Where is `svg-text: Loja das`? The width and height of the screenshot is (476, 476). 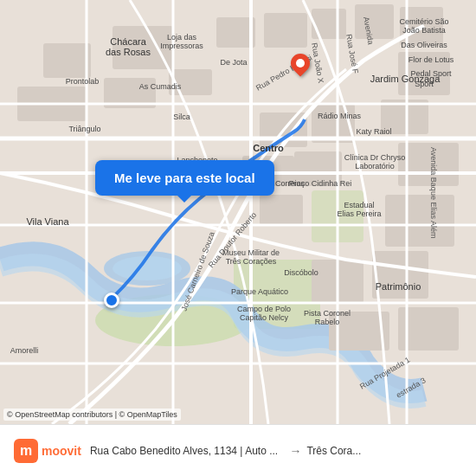
svg-text: Loja das is located at coordinates (182, 37).